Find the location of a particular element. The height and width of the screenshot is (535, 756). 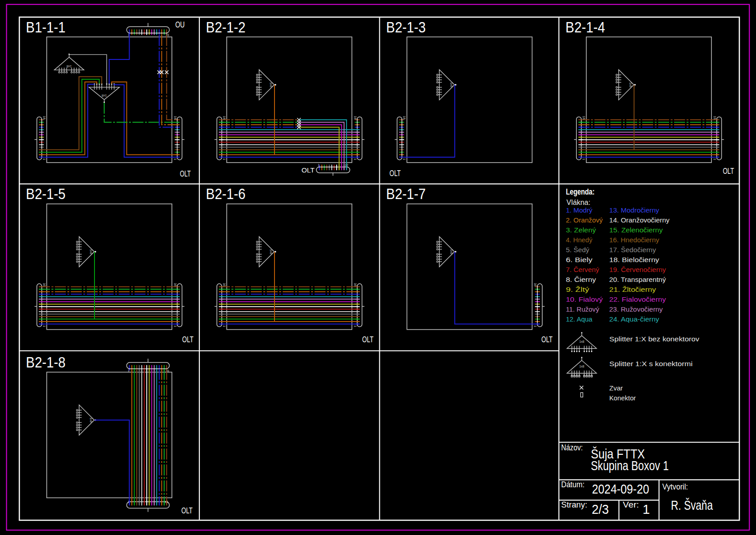

svg-text: Skupina Boxov 1 is located at coordinates (630, 466).